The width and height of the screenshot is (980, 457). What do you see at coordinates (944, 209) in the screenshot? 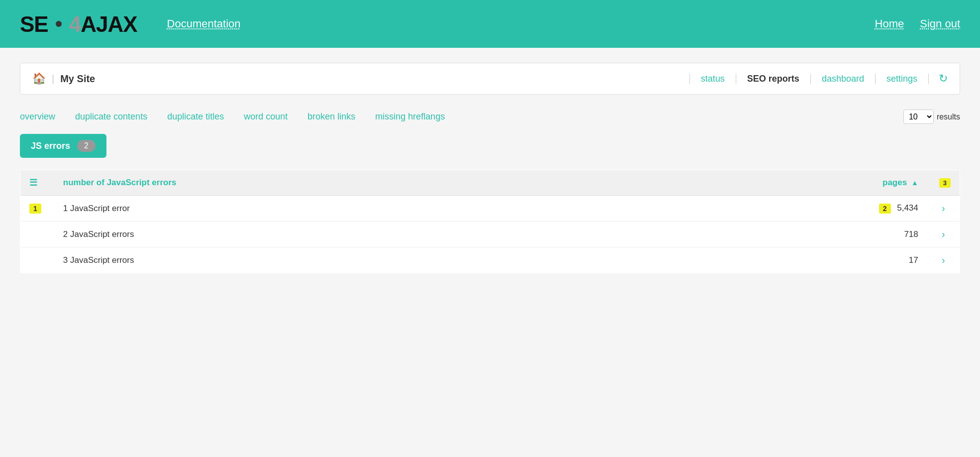
I see `row-action-1: ›` at bounding box center [944, 209].